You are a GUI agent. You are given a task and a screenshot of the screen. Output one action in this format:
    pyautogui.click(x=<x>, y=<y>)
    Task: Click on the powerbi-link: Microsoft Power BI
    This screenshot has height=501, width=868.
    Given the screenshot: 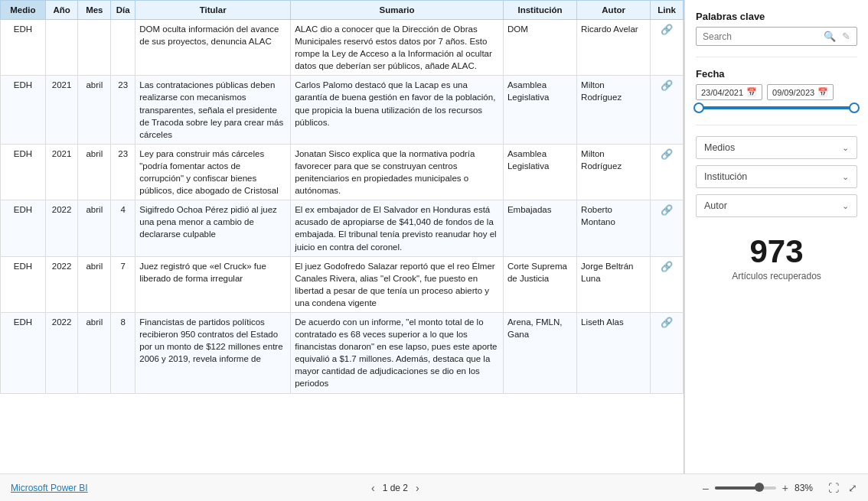 What is the action you would take?
    pyautogui.click(x=49, y=488)
    